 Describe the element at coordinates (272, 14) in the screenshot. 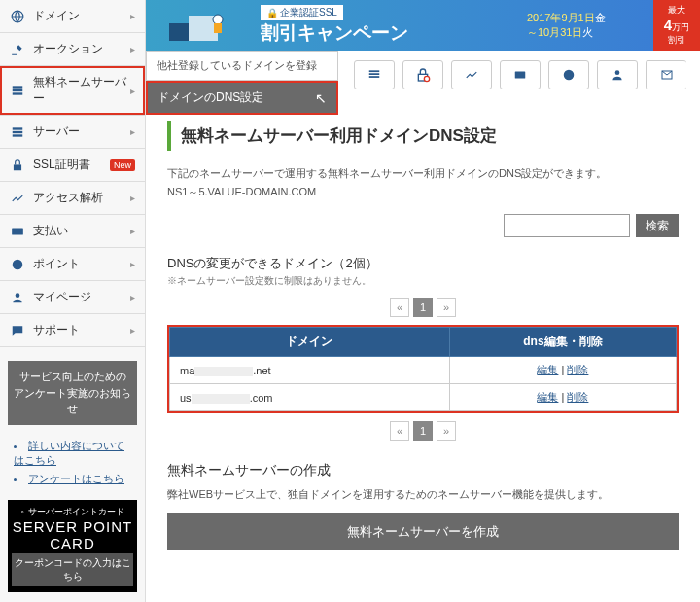

I see `lock-icon: 🔒` at that location.